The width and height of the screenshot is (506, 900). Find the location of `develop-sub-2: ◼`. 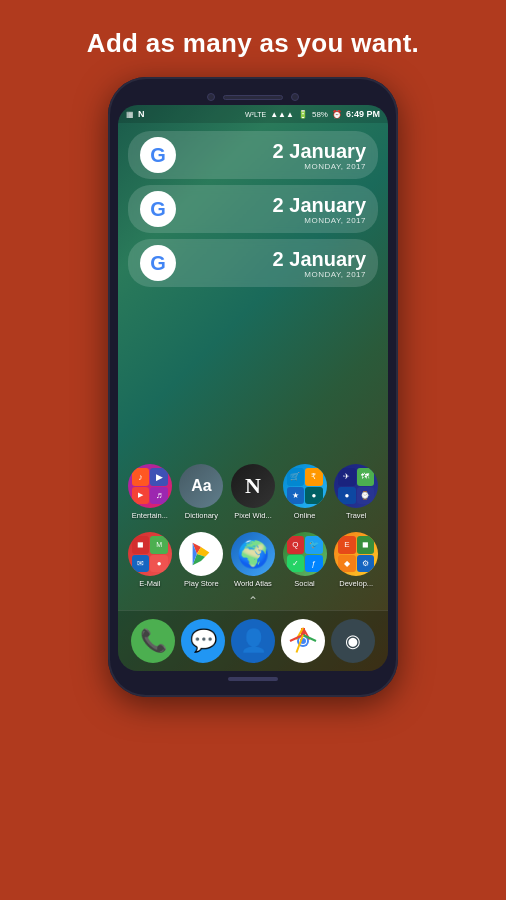

develop-sub-2: ◼ is located at coordinates (366, 545).